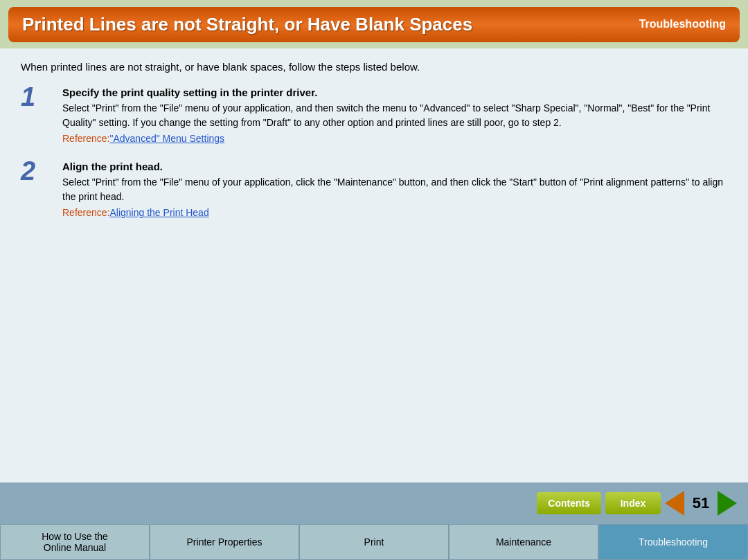  What do you see at coordinates (524, 542) in the screenshot?
I see `tab-maintenance: Maintenance` at bounding box center [524, 542].